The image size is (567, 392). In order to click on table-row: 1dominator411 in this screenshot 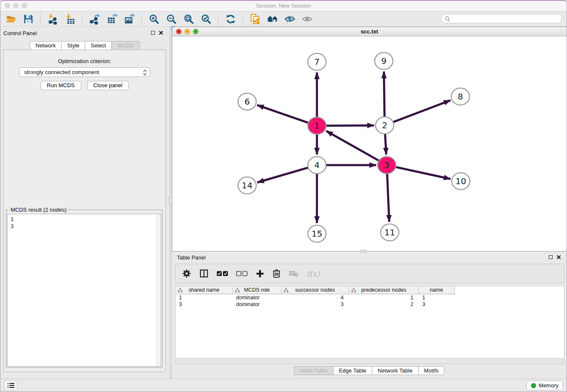, I will do `click(370, 298)`.